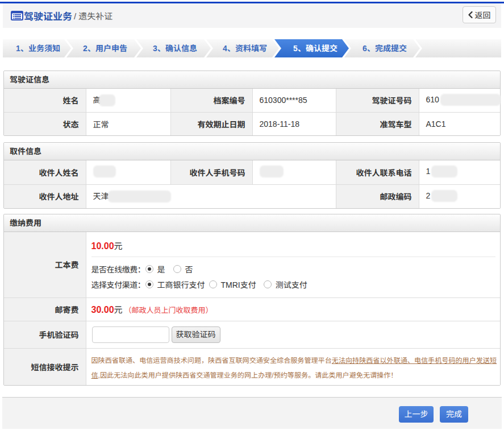 The height and width of the screenshot is (430, 504). What do you see at coordinates (385, 48) in the screenshot?
I see `svg-text: 6、完成提交` at bounding box center [385, 48].